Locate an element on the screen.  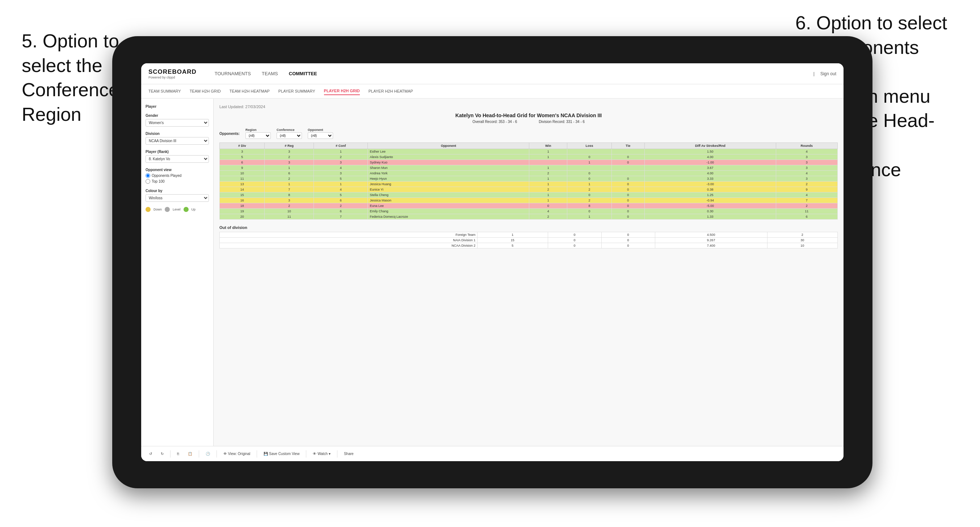
h2h-table: # Div # Reg # Conf Opponent Win Loss Tie… is located at coordinates (529, 181).